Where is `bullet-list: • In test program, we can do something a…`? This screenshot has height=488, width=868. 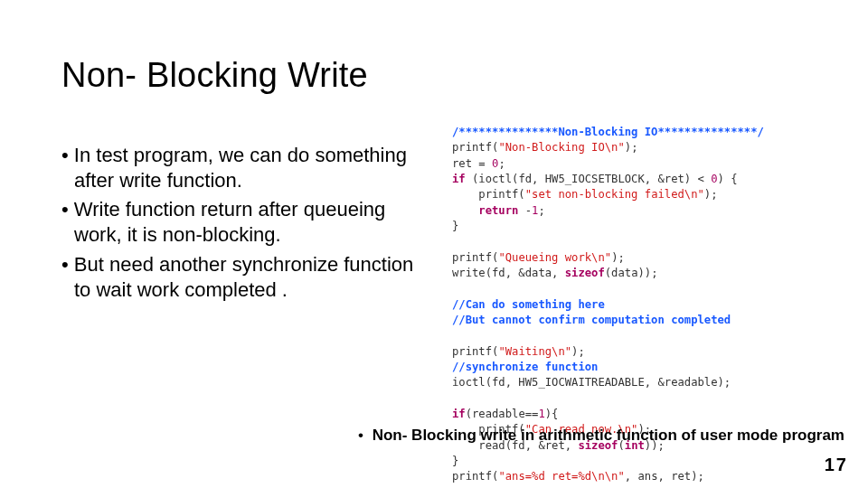 bullet-list: • In test program, we can do something a… is located at coordinates (242, 224).